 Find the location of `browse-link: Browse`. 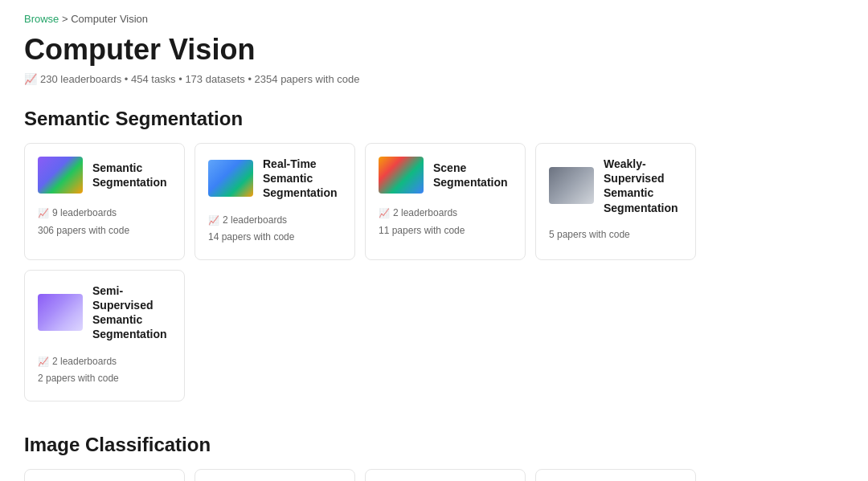

browse-link: Browse is located at coordinates (42, 19).